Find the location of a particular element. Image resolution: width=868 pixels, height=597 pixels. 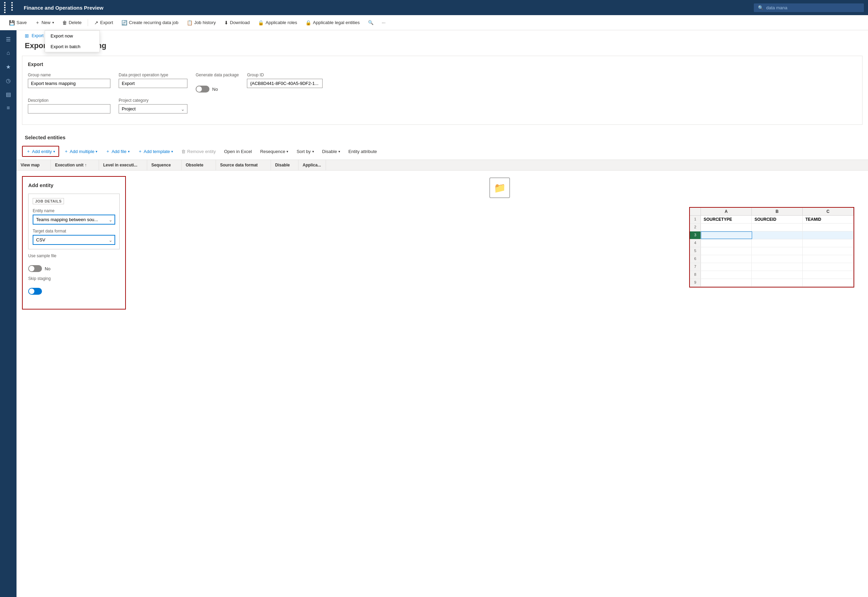

ss-cell-8b is located at coordinates (777, 275).